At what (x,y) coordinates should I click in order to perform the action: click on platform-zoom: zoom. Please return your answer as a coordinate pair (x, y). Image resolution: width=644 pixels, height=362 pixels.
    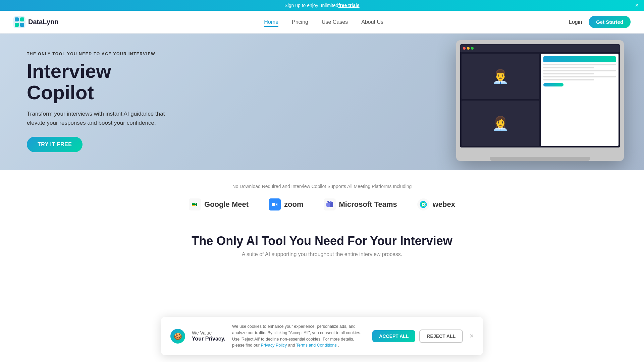
    Looking at the image, I should click on (286, 204).